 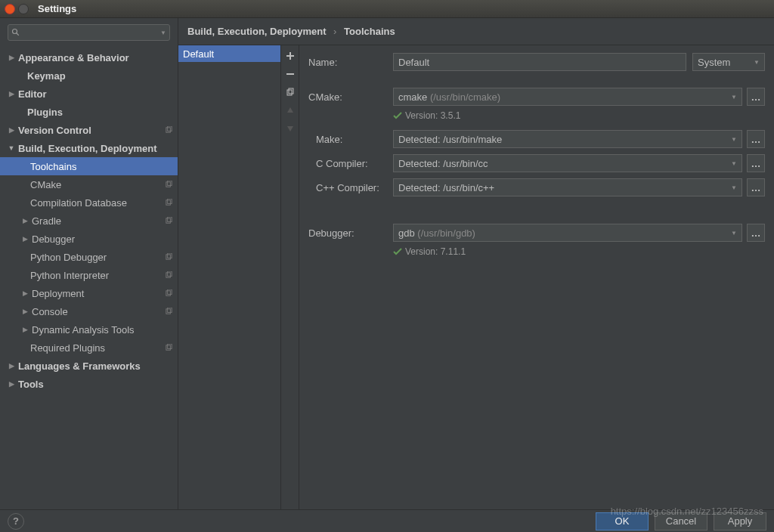 I want to click on cmake-value: cmake, so click(x=413, y=97).